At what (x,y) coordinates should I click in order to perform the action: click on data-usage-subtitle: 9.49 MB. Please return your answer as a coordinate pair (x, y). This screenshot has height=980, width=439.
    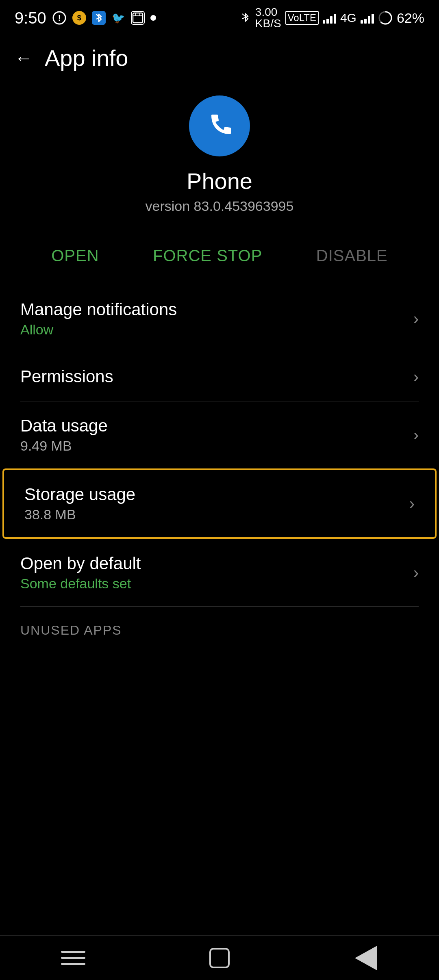
    Looking at the image, I should click on (64, 446).